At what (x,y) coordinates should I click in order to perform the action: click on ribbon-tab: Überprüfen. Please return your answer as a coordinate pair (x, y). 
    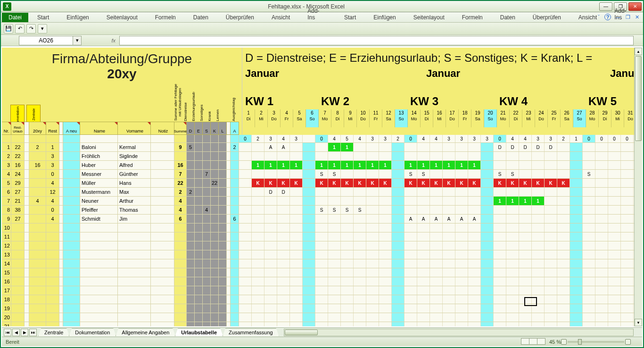
    Looking at the image, I should click on (240, 17).